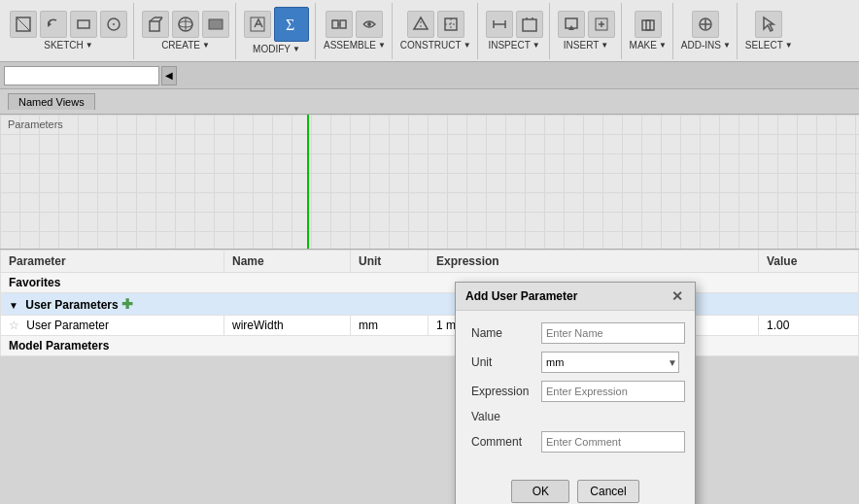  What do you see at coordinates (113, 262) in the screenshot?
I see `col-parameter: Parameter` at bounding box center [113, 262].